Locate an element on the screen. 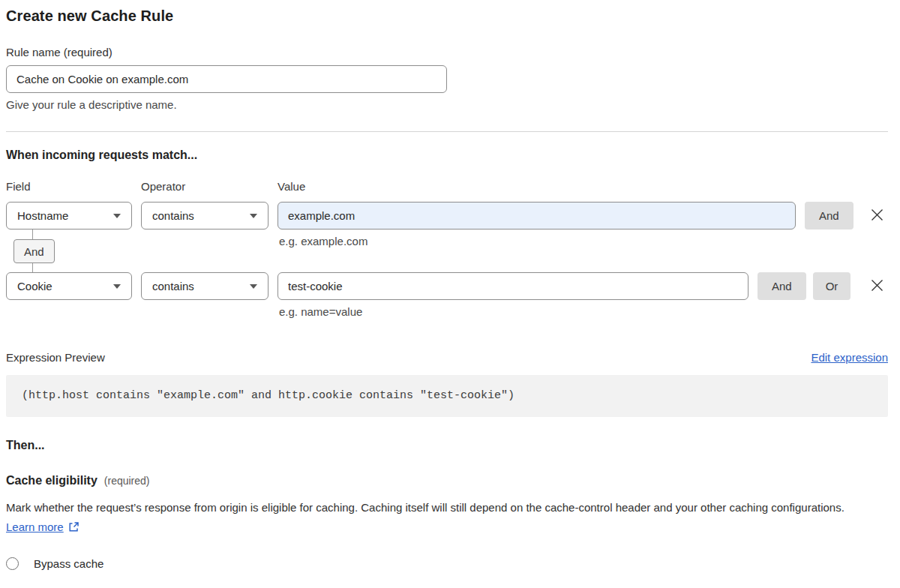 Image resolution: width=900 pixels, height=588 pixels. page-title: Create new Cache Rule is located at coordinates (447, 16).